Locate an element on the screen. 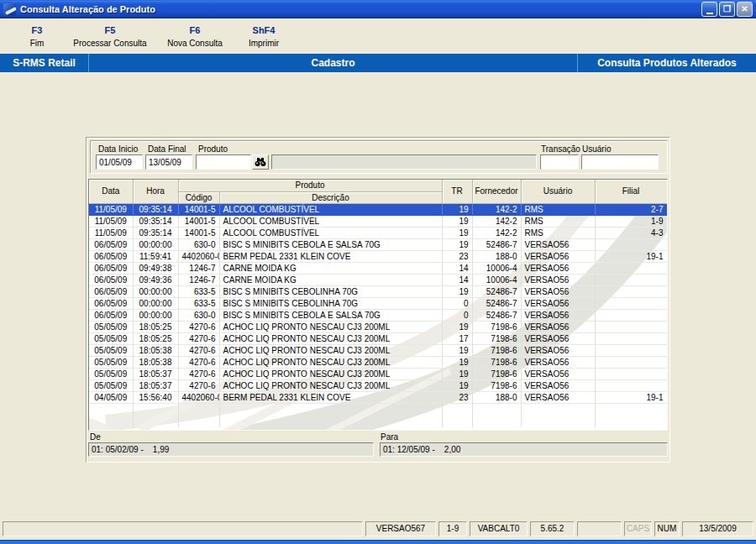 This screenshot has width=756, height=544. table-row: 06/05/0911:59:414402060-0BERM PEDAL 2331… is located at coordinates (378, 256).